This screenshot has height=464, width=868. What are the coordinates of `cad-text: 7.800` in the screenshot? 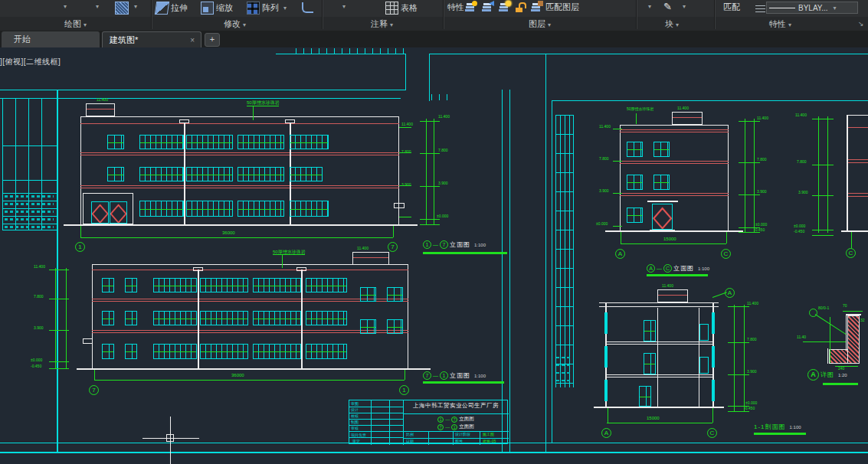 It's located at (38, 296).